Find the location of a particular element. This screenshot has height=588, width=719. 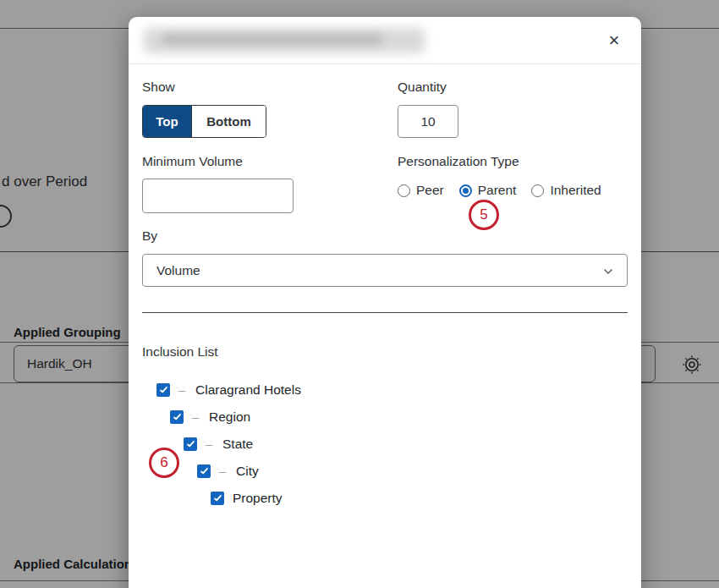

personalization-type-label: Personalization Type is located at coordinates (458, 162).